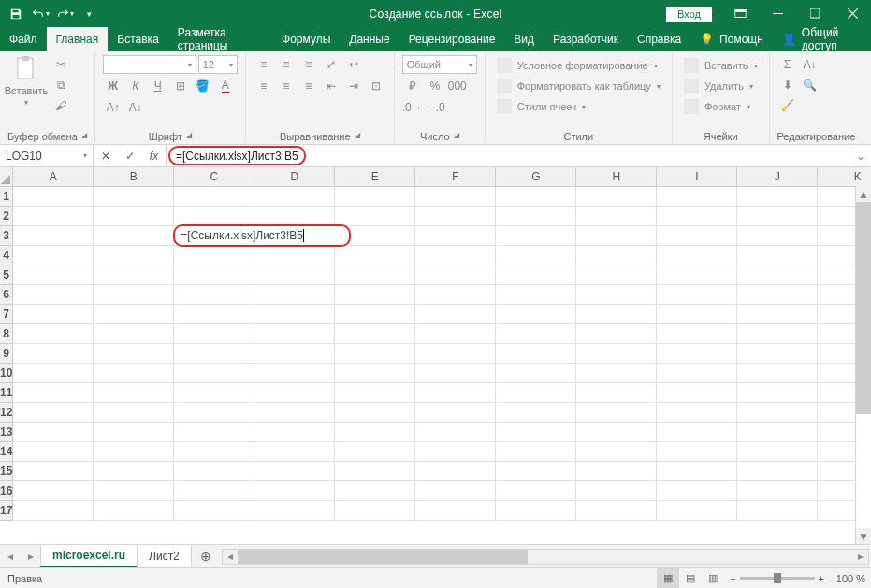  What do you see at coordinates (214, 254) in the screenshot?
I see `cell-C4` at bounding box center [214, 254].